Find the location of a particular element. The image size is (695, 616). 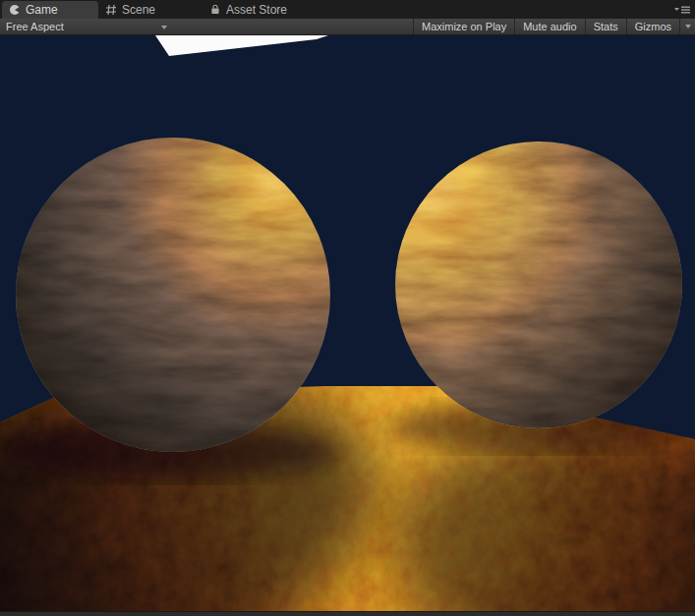

window-bottom-strip is located at coordinates (348, 613).